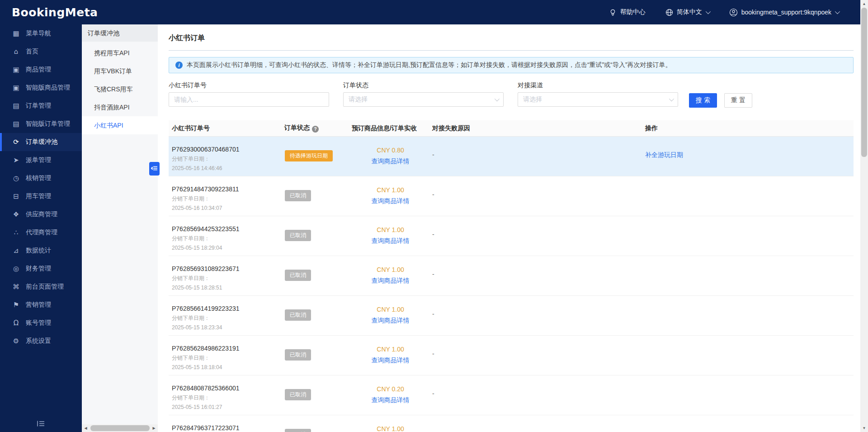 The width and height of the screenshot is (868, 432). What do you see at coordinates (226, 168) in the screenshot?
I see `order-date: 2025-05-16 14:46:46` at bounding box center [226, 168].